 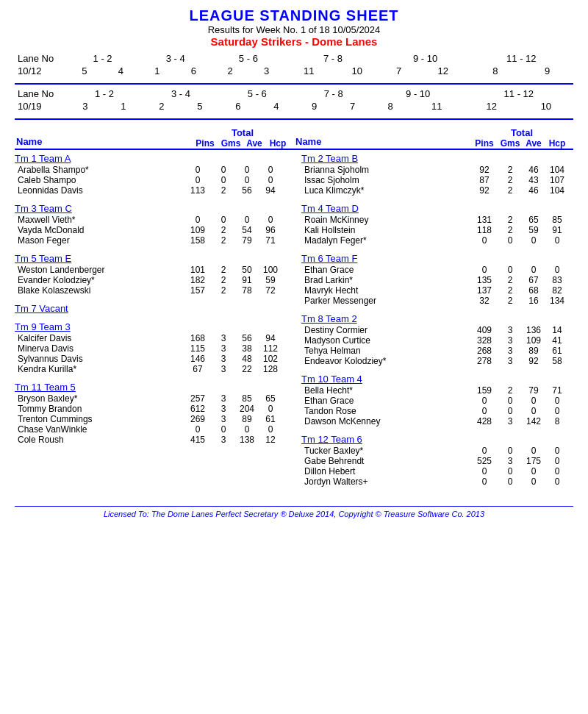 I want to click on player-row: Bryson Baxley*25738565, so click(x=151, y=399).